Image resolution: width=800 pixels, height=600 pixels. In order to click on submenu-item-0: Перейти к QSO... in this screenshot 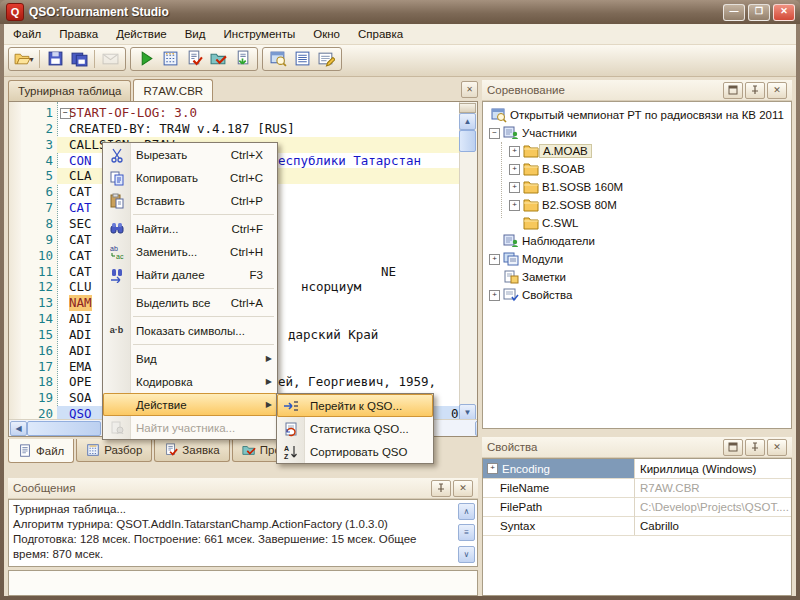, I will do `click(355, 406)`.